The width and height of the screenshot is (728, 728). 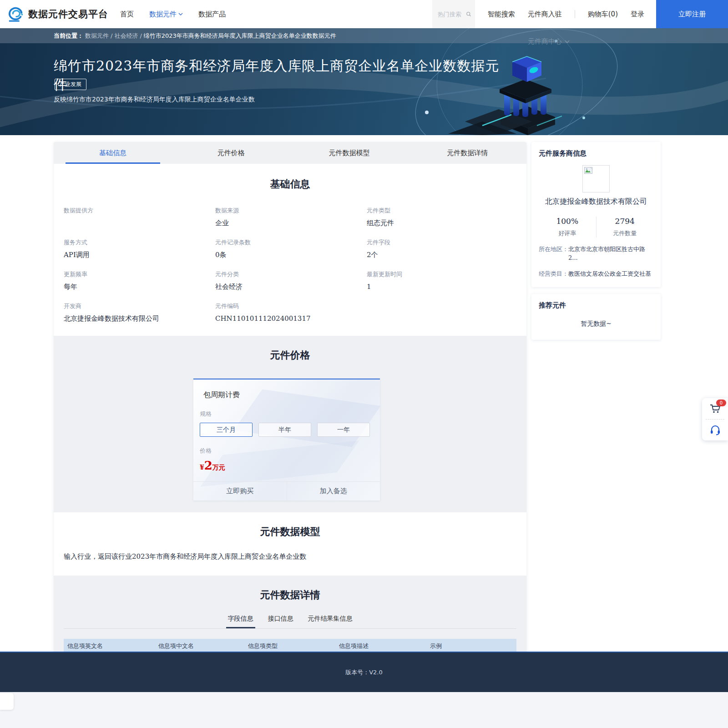 What do you see at coordinates (7, 702) in the screenshot?
I see `page-edge-widget` at bounding box center [7, 702].